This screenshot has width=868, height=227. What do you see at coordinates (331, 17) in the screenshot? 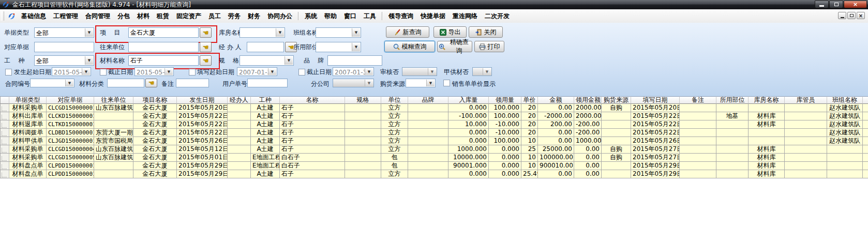
I see `menu-item: 帮助` at bounding box center [331, 17].